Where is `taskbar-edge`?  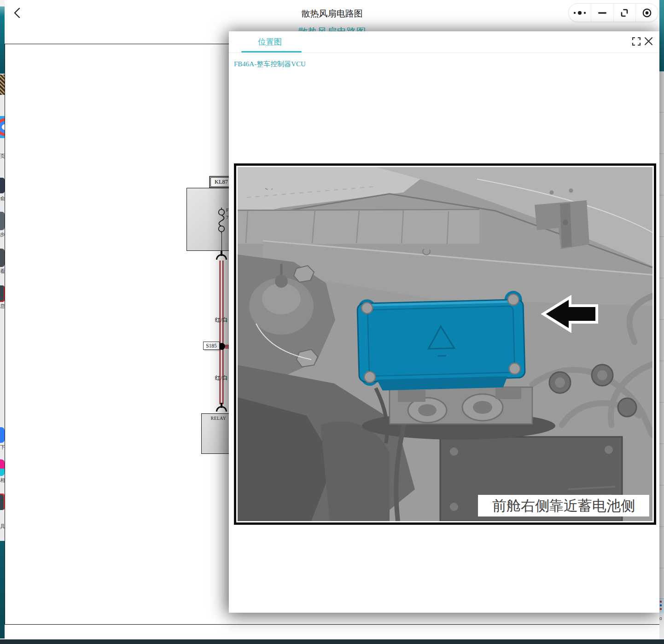
taskbar-edge is located at coordinates (332, 642).